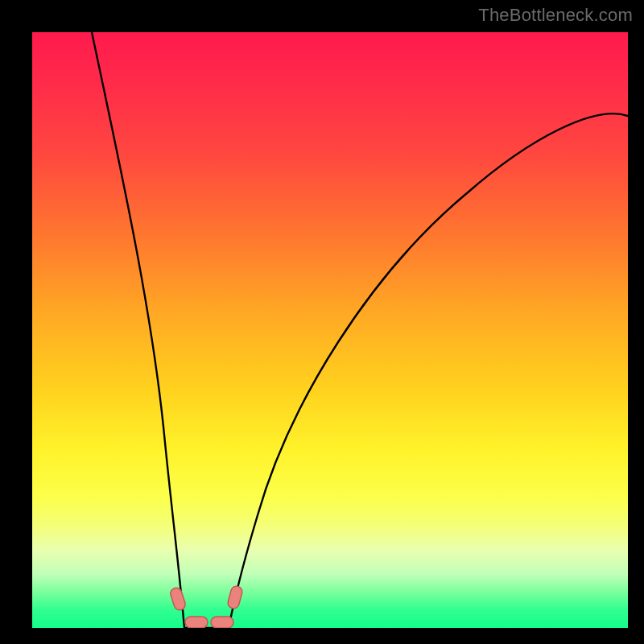 The width and height of the screenshot is (644, 644). Describe the element at coordinates (222, 622) in the screenshot. I see `marker-right-lower` at that location.